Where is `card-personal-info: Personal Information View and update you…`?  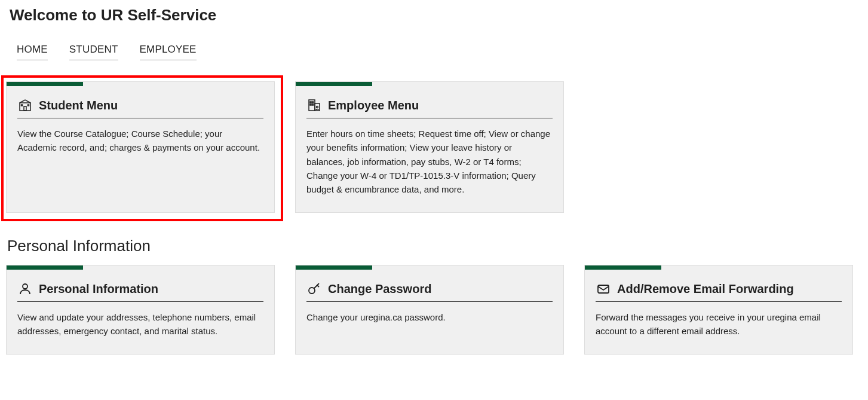 card-personal-info: Personal Information View and update you… is located at coordinates (140, 310).